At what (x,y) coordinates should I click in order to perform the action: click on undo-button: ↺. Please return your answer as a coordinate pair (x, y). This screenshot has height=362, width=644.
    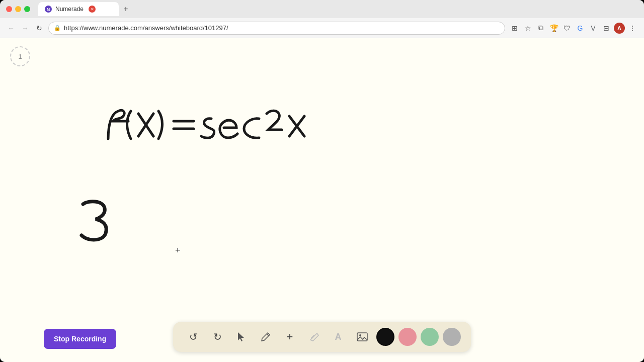
    Looking at the image, I should click on (193, 337).